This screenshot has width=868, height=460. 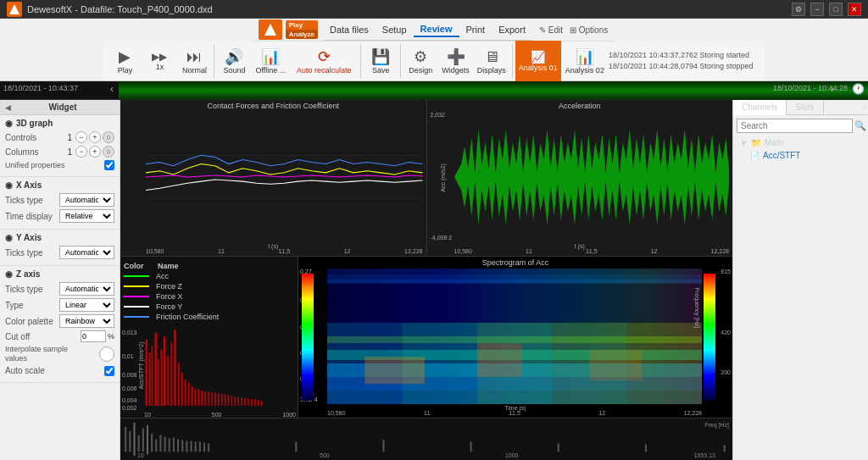 I want to click on widgets-icon: ➕, so click(x=456, y=57).